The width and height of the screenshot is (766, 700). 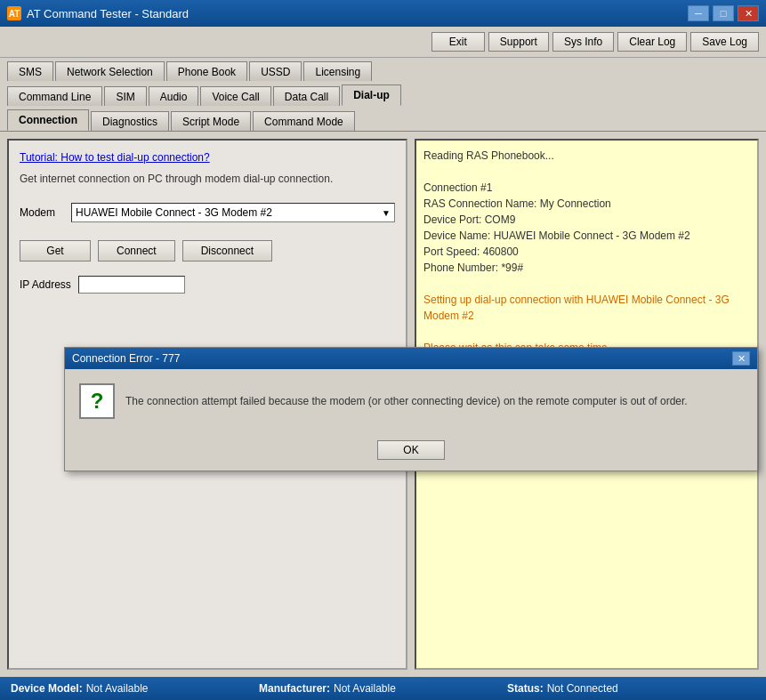 I want to click on app-icon: AT, so click(x=14, y=13).